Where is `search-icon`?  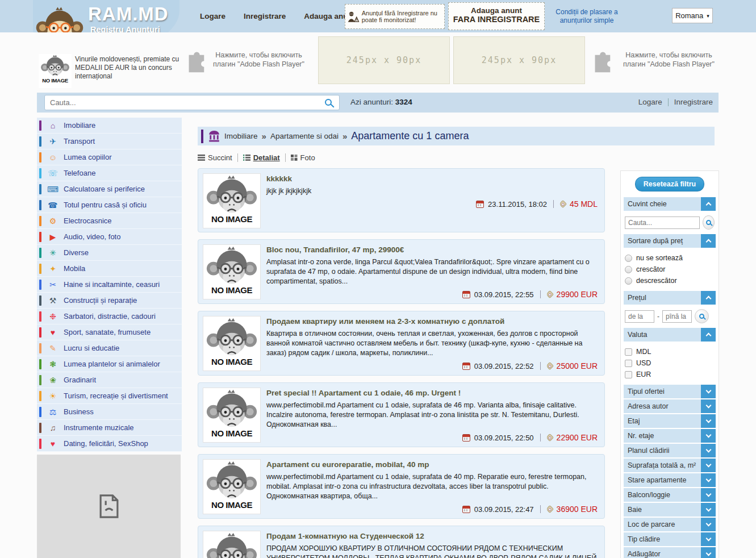 search-icon is located at coordinates (328, 103).